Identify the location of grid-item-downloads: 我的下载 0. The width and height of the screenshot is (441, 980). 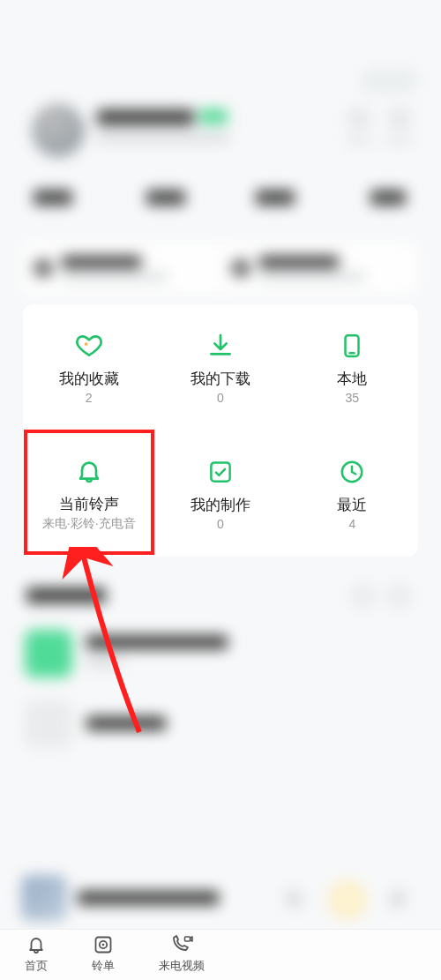
(220, 367).